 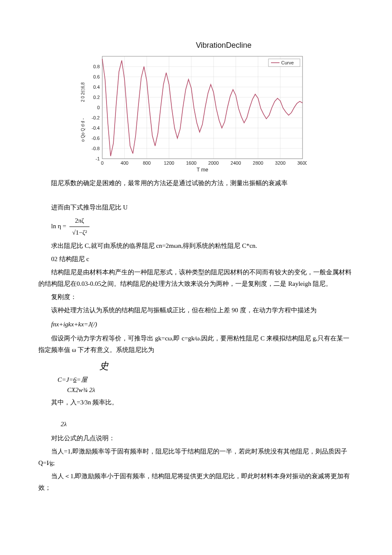 I want to click on svg-text: Curve, so click(x=287, y=63).